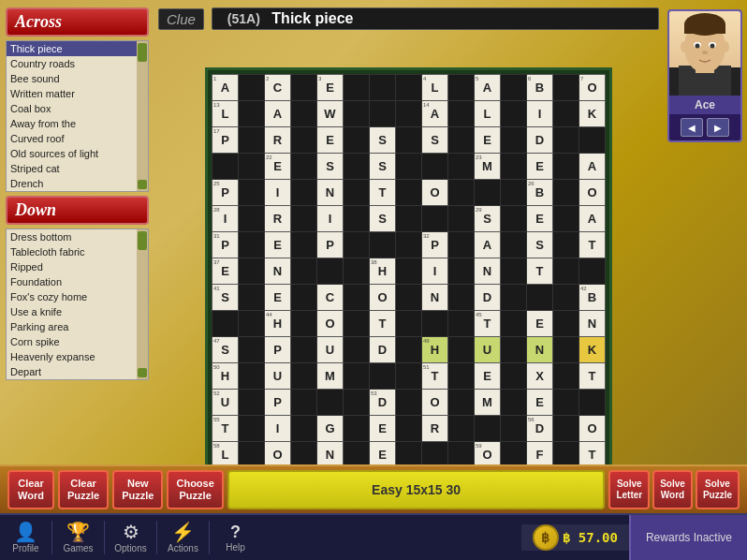  Describe the element at coordinates (540, 218) in the screenshot. I see `cell-5-12: E` at that location.